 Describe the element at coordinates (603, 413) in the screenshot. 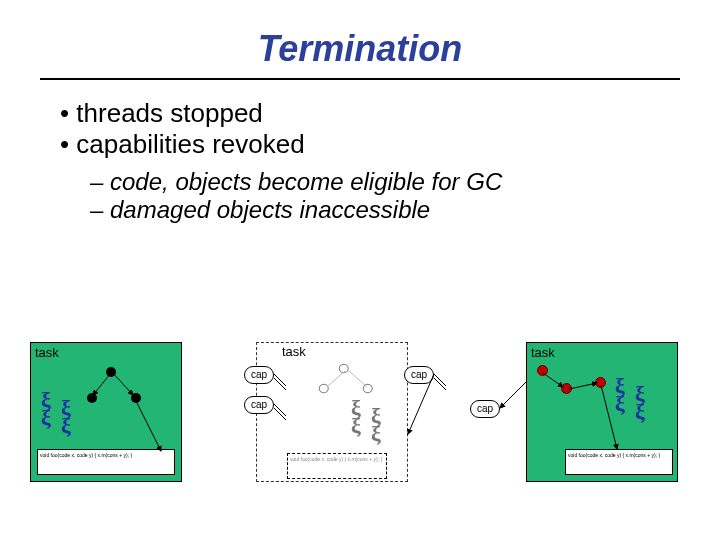

I see `edges-right` at that location.